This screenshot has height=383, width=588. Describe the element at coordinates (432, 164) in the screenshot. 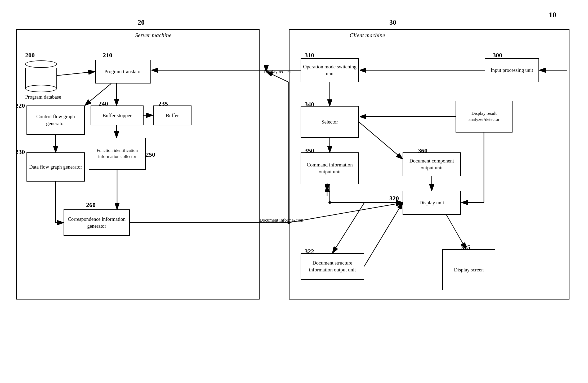

I see `document-component-output-block: Document component output unit` at that location.